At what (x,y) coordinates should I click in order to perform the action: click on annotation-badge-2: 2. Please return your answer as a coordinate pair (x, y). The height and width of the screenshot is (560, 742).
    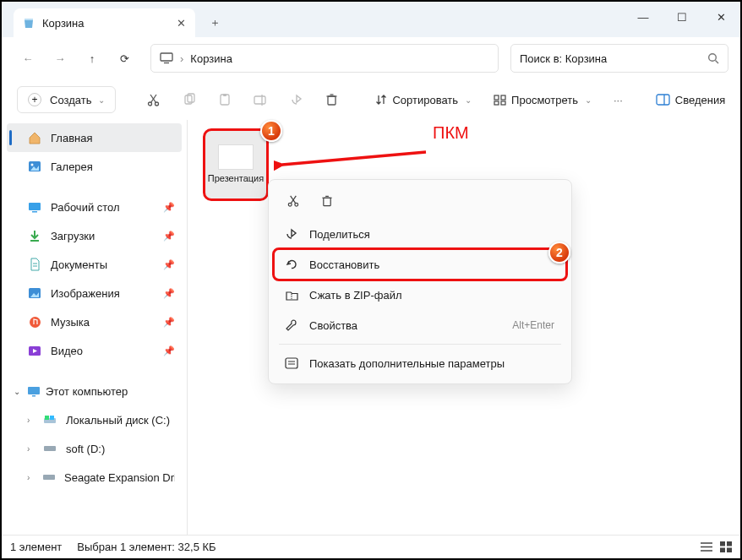
    Looking at the image, I should click on (559, 253).